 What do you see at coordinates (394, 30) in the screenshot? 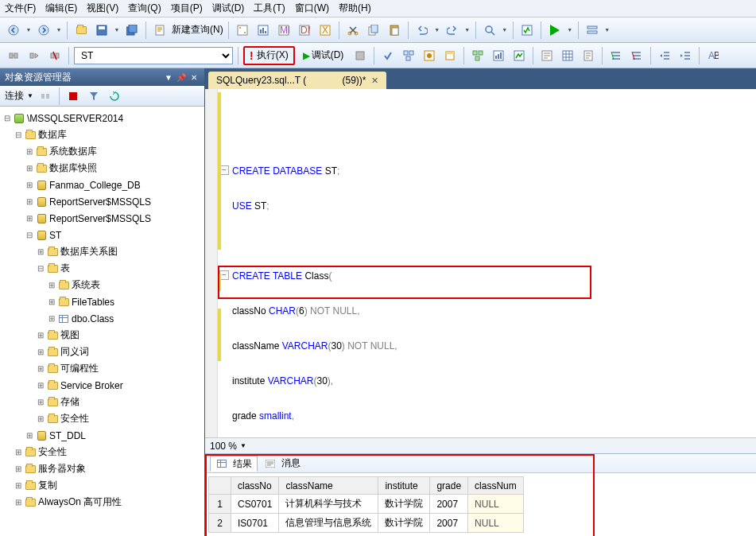
I see `paste-icon` at bounding box center [394, 30].